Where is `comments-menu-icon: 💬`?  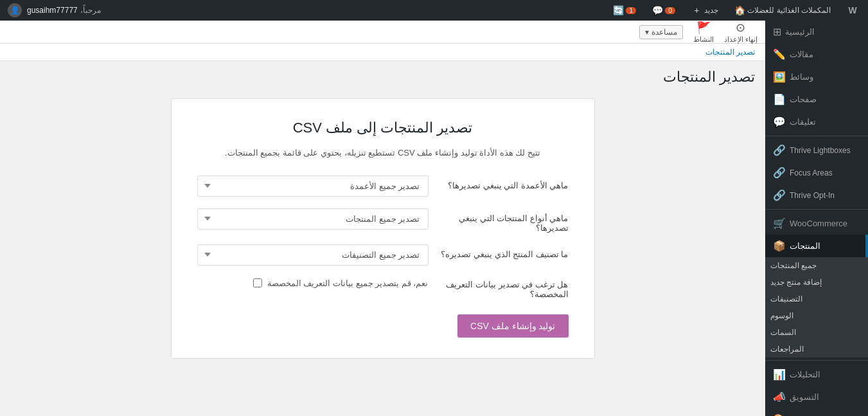
comments-menu-icon: 💬 is located at coordinates (779, 122).